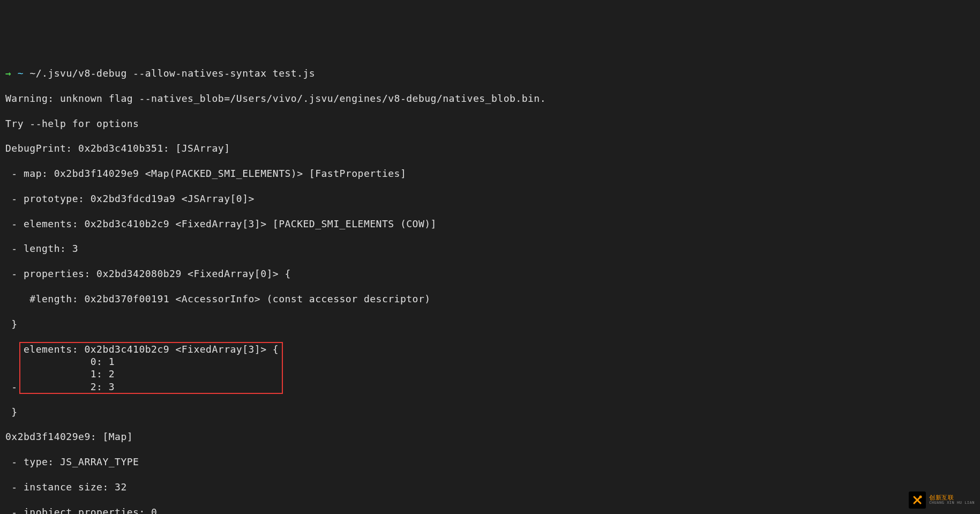 The width and height of the screenshot is (980, 514). I want to click on prompt-arrow-icon: →, so click(9, 73).